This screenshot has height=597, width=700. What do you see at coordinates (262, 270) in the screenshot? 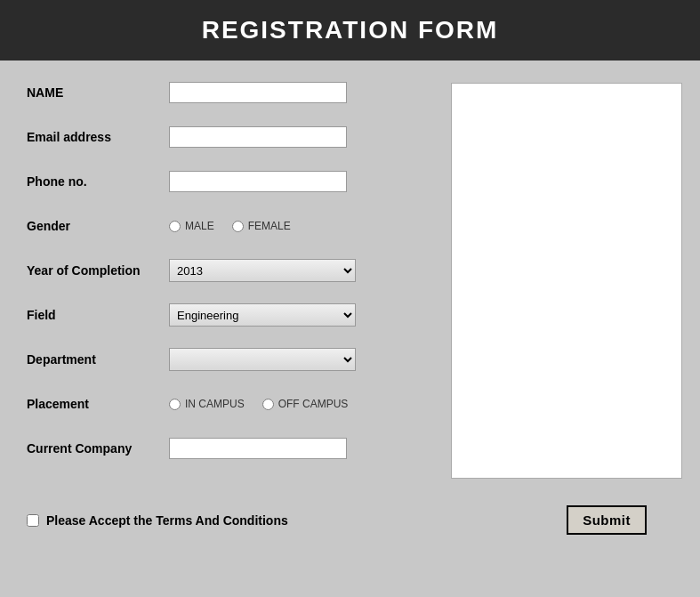
I see `year-select: 2013 2014 2015 2016 2017 2018` at bounding box center [262, 270].